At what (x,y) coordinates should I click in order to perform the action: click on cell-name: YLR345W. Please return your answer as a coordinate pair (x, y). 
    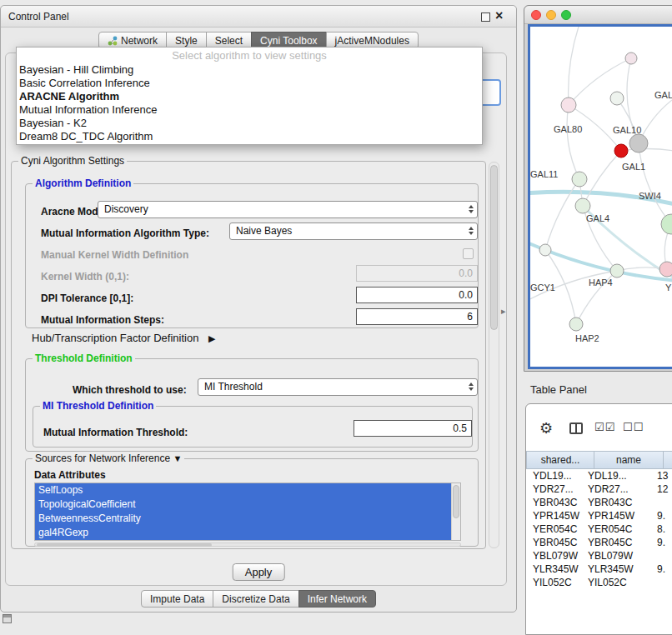
    Looking at the image, I should click on (622, 569).